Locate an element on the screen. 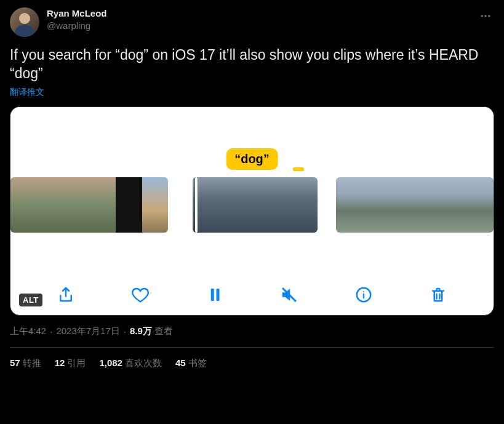 This screenshot has width=504, height=424. tweet-meta: 上午4:42 · 2023年7月17日 · 8.9万 查看 is located at coordinates (252, 337).